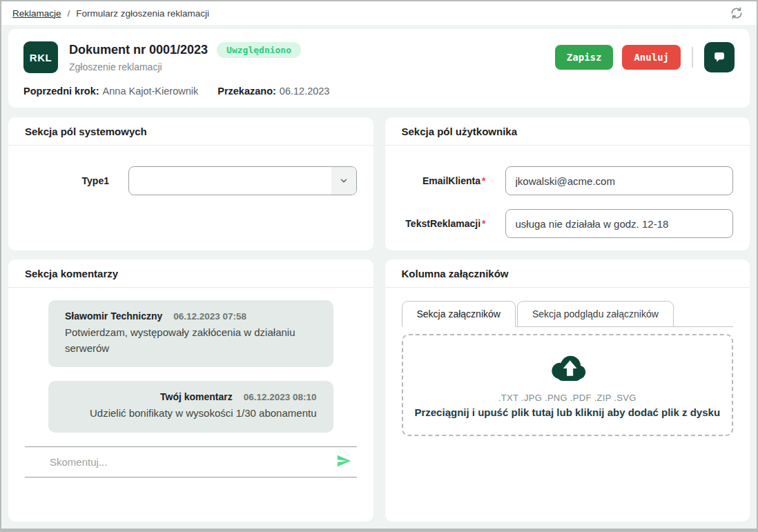 This screenshot has width=758, height=532. I want to click on upload-cloud-icon, so click(567, 369).